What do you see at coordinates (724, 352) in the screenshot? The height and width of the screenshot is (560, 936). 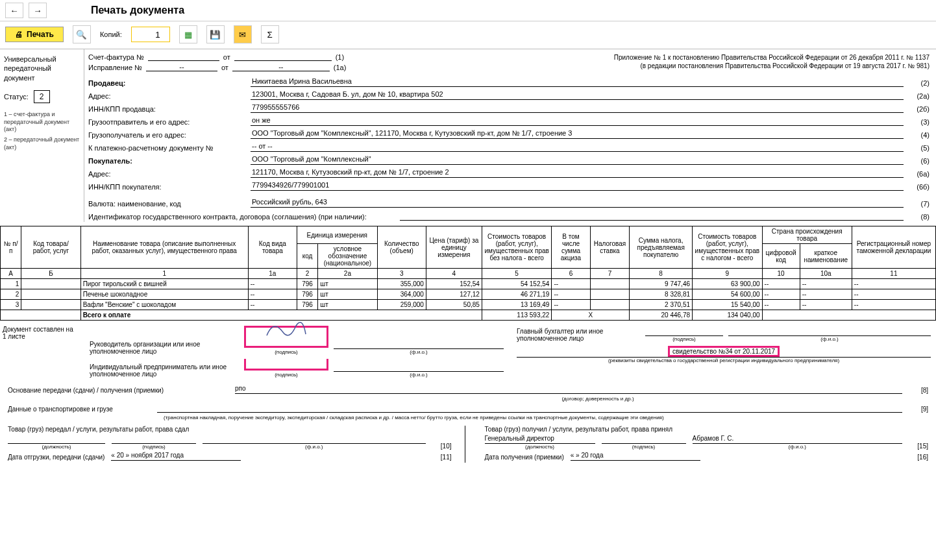 I see `certificate-highlight: свидетельство №34 от 20.11.2017` at bounding box center [724, 352].